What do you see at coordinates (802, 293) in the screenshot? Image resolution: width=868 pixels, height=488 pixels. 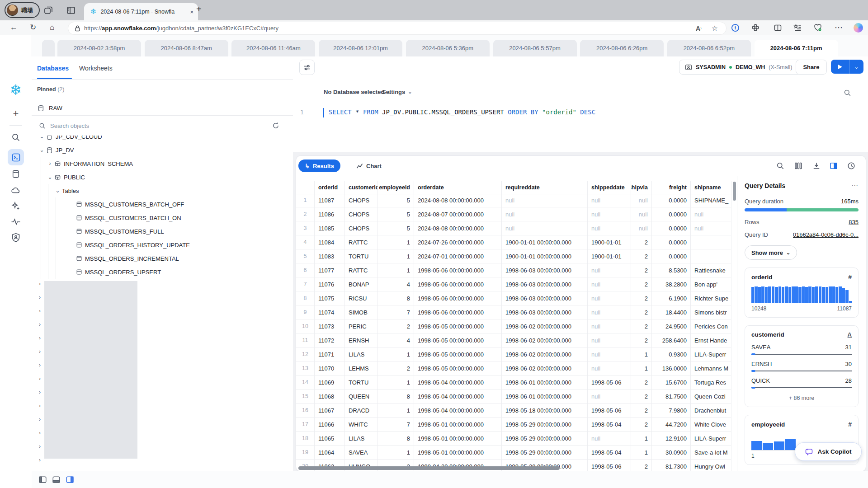 I see `column-card-orderid: orderid # 10248 11087` at bounding box center [802, 293].